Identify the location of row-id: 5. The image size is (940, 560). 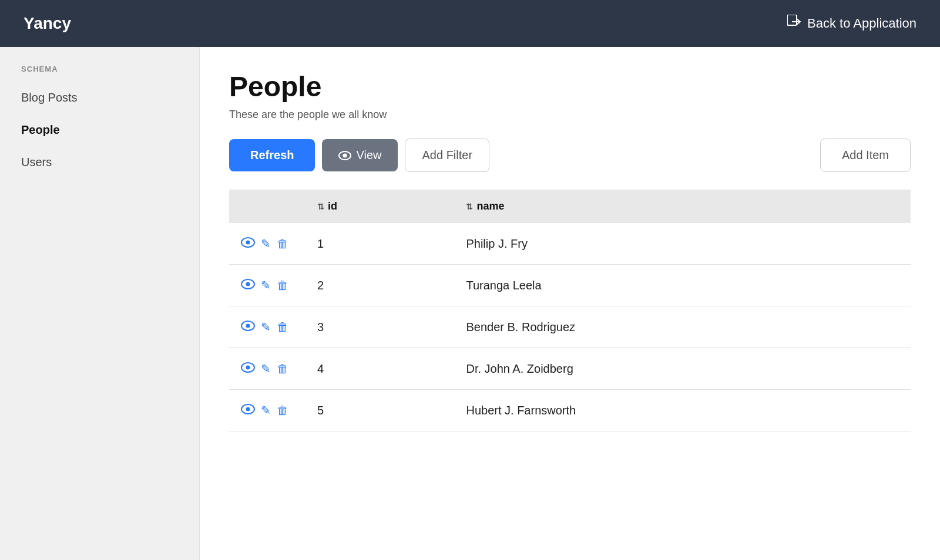
(380, 411).